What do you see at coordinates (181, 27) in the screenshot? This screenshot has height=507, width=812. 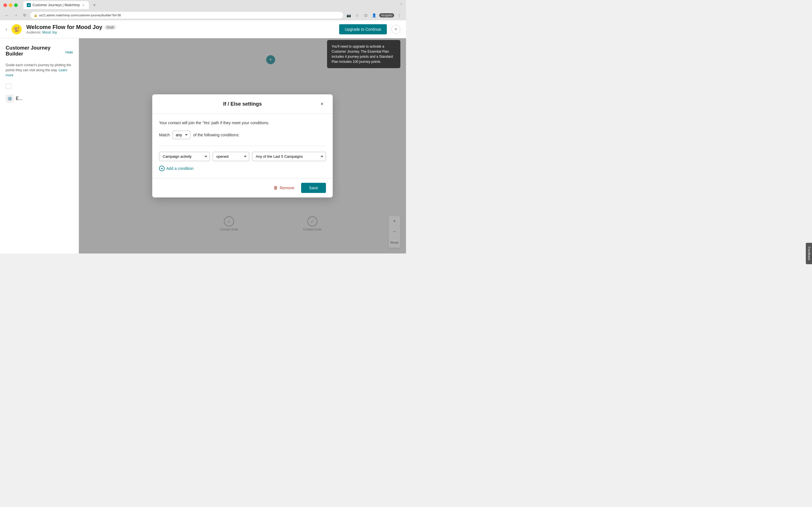 I see `title-row: Welcome Flow for Mood Joy Draft` at bounding box center [181, 27].